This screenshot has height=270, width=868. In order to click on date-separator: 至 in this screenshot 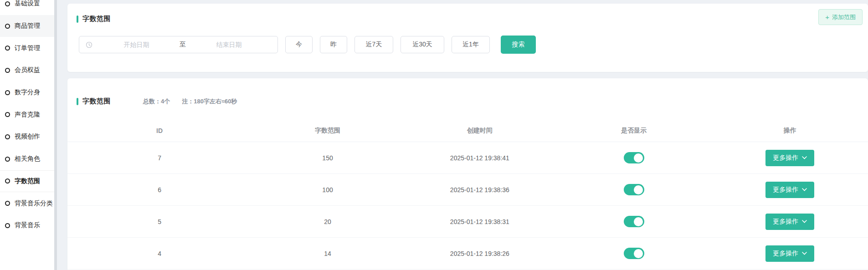, I will do `click(183, 45)`.